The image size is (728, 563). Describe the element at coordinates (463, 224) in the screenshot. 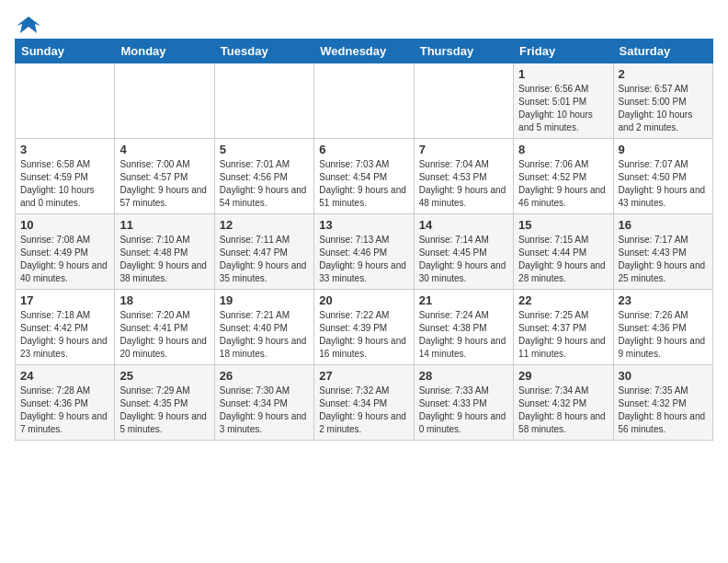

I see `day-number: 14` at that location.